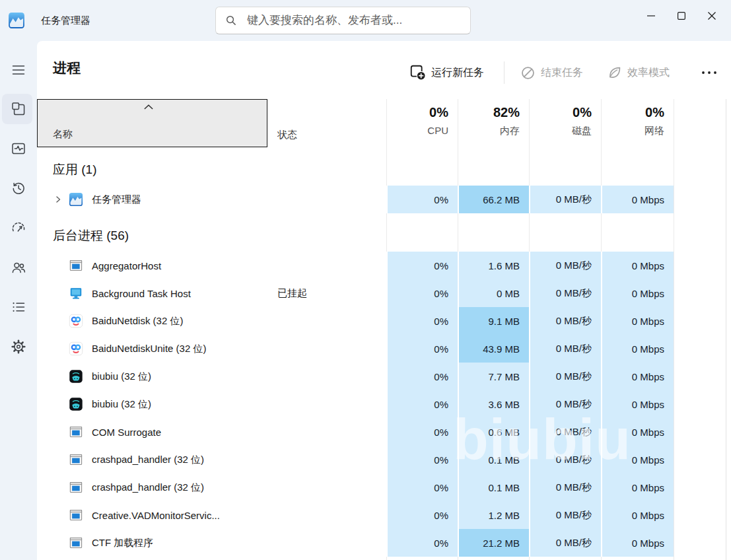 This screenshot has height=560, width=731. I want to click on memory-cell: 0 MB, so click(493, 293).